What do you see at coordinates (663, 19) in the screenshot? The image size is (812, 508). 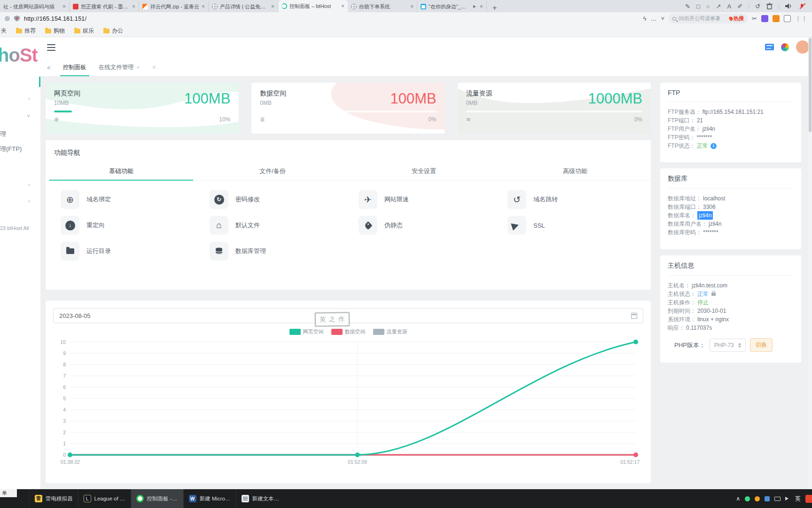 I see `chevron-down-icon: ˅` at bounding box center [663, 19].